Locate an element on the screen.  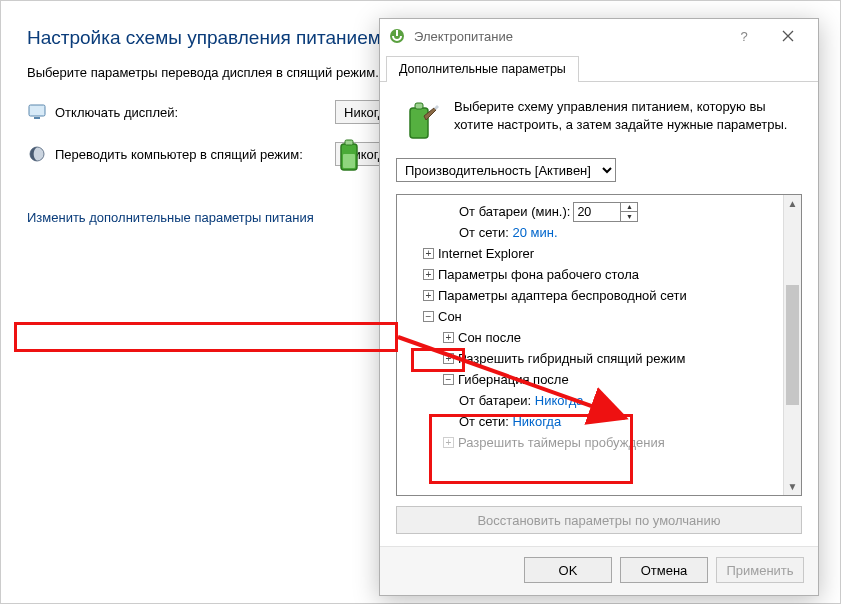
tree-sleep-after: + Сон после is located at coordinates (601, 338).